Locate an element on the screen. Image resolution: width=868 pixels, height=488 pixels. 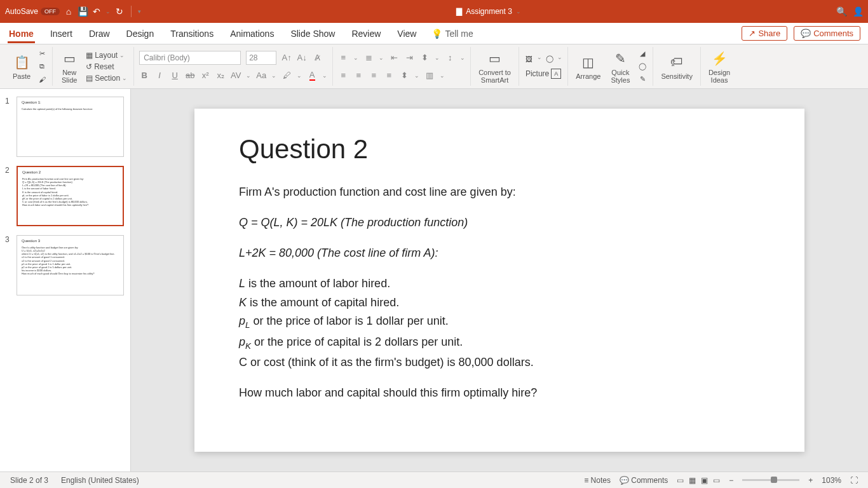
clear-format-icon: A̷ is located at coordinates (317, 58).